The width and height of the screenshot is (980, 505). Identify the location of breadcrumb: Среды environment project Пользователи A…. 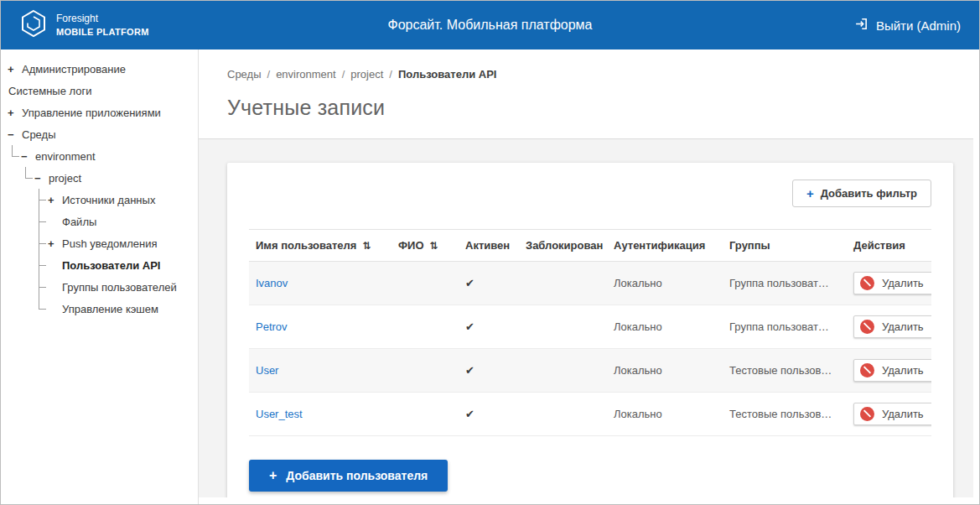
(592, 74).